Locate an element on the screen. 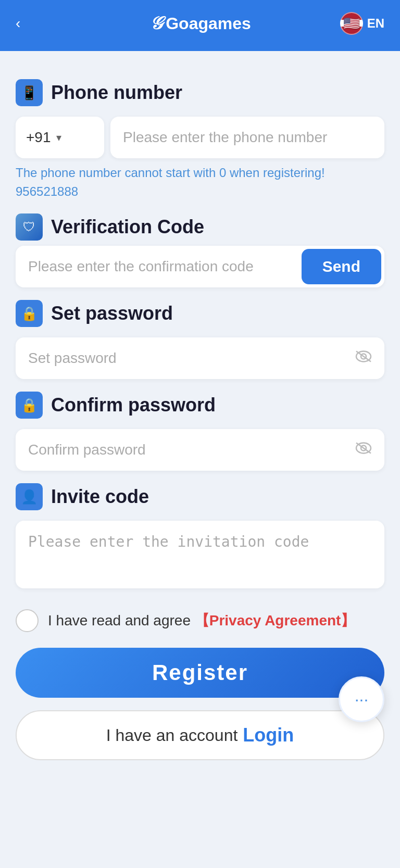 Image resolution: width=400 pixels, height=868 pixels. send-code-button: Send is located at coordinates (342, 267).